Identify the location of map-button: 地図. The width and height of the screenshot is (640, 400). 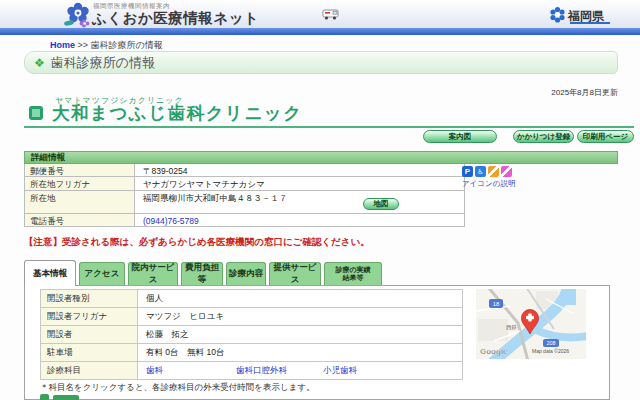
(381, 204).